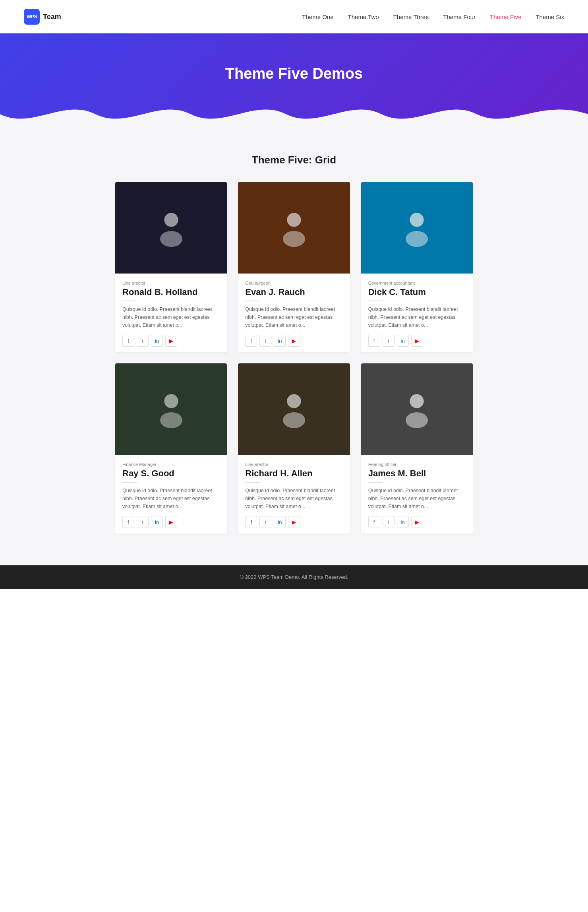  Describe the element at coordinates (433, 17) in the screenshot. I see `main-nav: Theme OneTheme TwoTheme ThreeTheme FourT…` at that location.